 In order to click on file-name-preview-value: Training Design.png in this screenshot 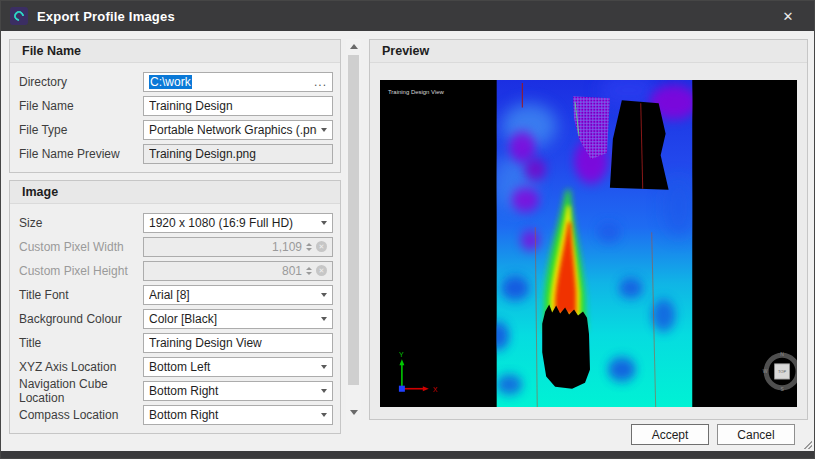, I will do `click(238, 154)`.